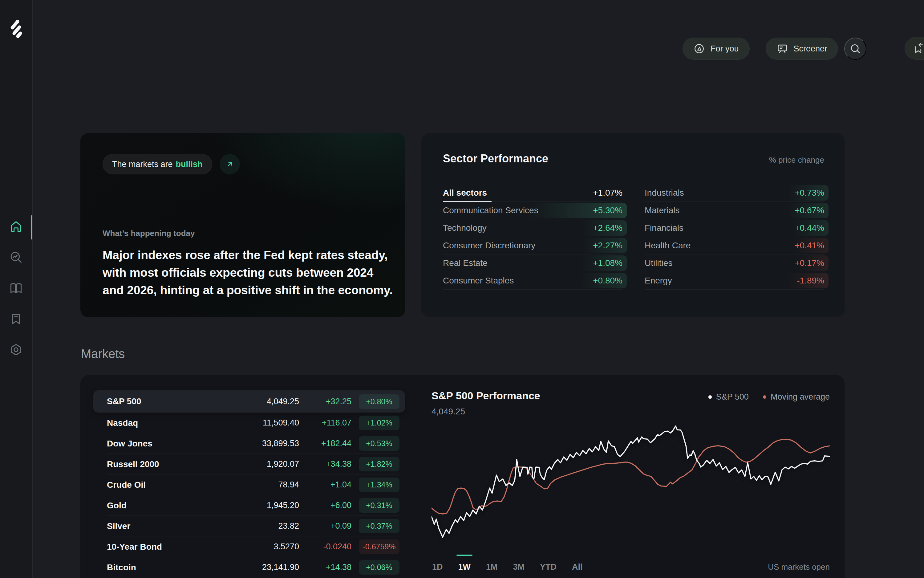  I want to click on screener-board-icon, so click(783, 49).